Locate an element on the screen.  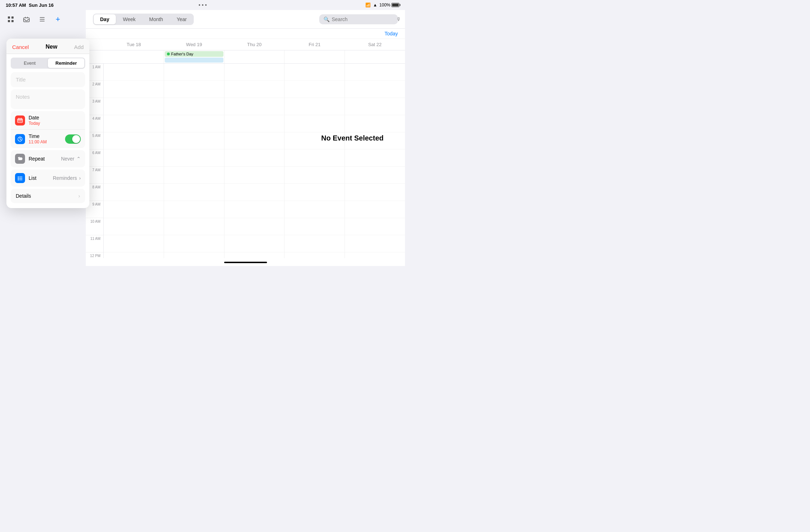
add-reminder-button: Add is located at coordinates (79, 47).